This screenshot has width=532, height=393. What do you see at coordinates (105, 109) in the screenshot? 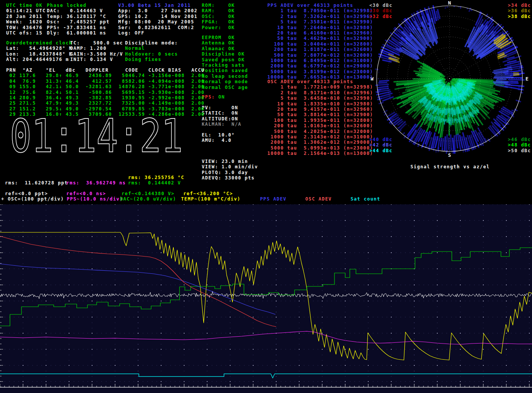
I see `sat-table-row: 27 151.2 29.5↓ 49.0 -2970.54 6789.85 -3.…` at bounding box center [105, 109].